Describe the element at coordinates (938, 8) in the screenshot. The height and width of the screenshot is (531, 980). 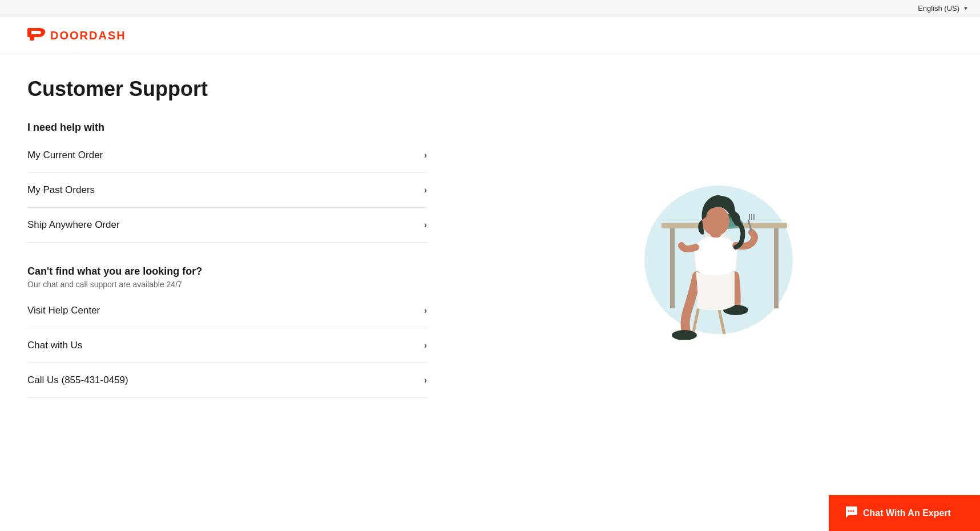
I see `language-label: English (US)` at that location.